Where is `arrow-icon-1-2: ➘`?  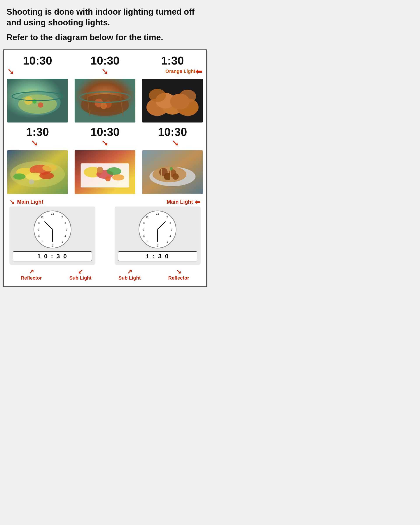 arrow-icon-1-2: ➘ is located at coordinates (105, 71).